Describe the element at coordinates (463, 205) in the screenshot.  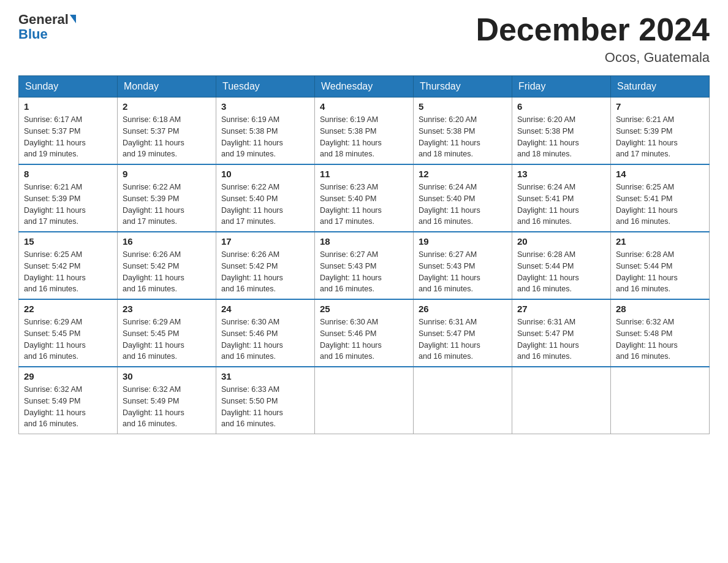
I see `day-info: Sunrise: 6:24 AMSunset: 5:40 PMDaylight:…` at that location.